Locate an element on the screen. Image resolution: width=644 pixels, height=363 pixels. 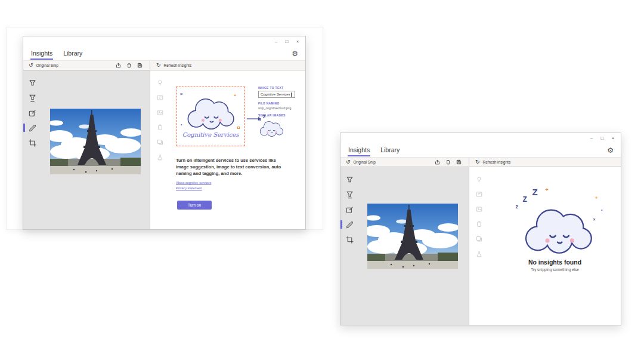
file-naming-label: FILE NAMING is located at coordinates (282, 104).